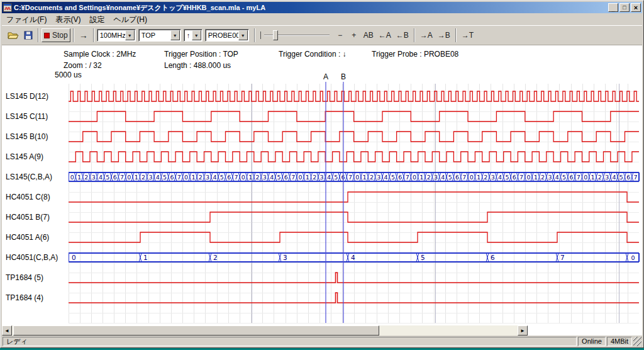  What do you see at coordinates (197, 65) in the screenshot?
I see `info-length: Length : 488.000 us` at bounding box center [197, 65].